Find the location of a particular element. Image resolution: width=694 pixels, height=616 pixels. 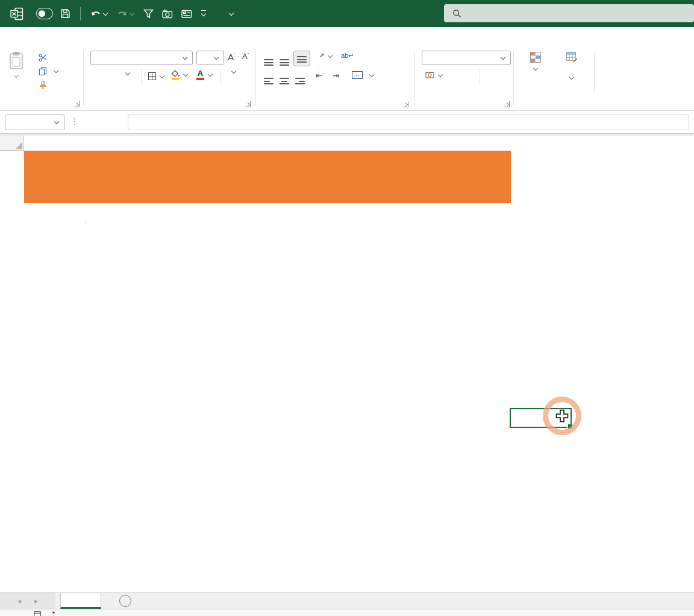

accessibility-icon is located at coordinates (54, 614).